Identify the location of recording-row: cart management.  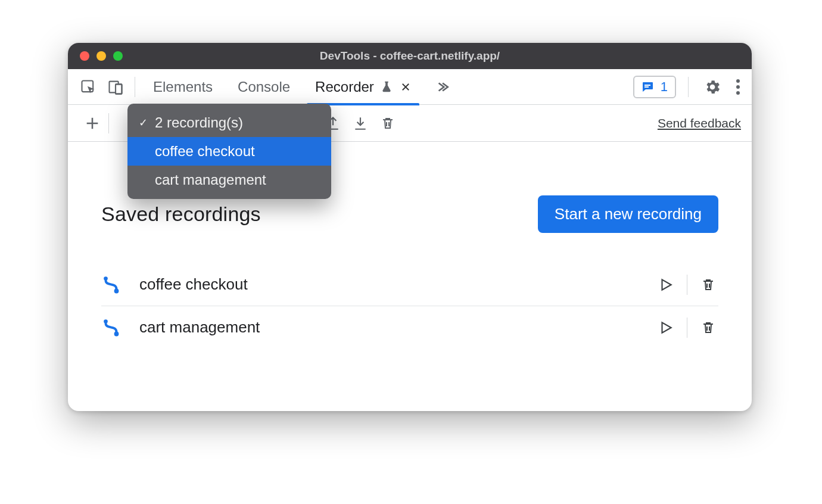
(410, 327).